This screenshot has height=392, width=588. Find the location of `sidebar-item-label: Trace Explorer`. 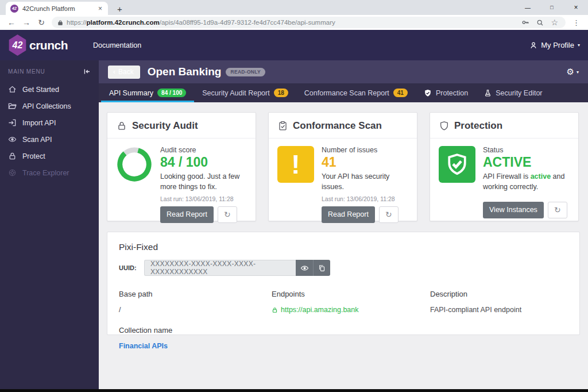

sidebar-item-label: Trace Explorer is located at coordinates (46, 173).